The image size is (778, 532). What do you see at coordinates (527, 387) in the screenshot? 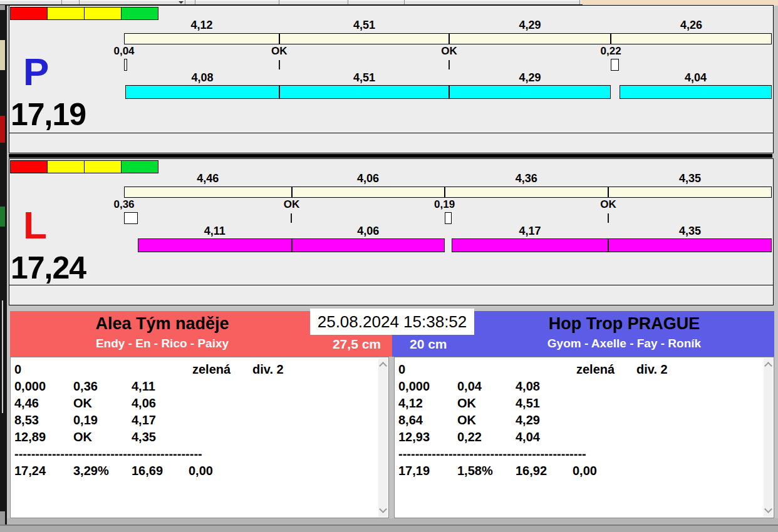
I see `result-cell: 4,08` at bounding box center [527, 387].